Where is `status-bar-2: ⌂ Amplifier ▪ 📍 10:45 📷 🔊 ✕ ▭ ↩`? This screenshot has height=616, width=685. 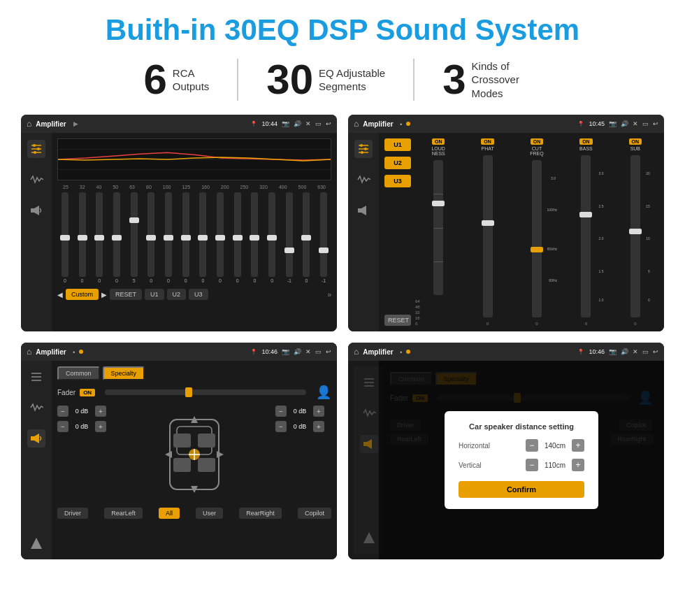
status-bar-2: ⌂ Amplifier ▪ 📍 10:45 📷 🔊 ✕ ▭ ↩ is located at coordinates (506, 124).